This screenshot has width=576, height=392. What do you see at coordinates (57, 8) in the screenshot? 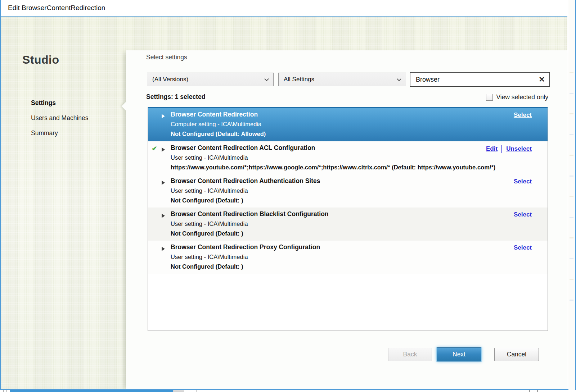
I see `window-title: Edit BrowserContentRedirection` at bounding box center [57, 8].